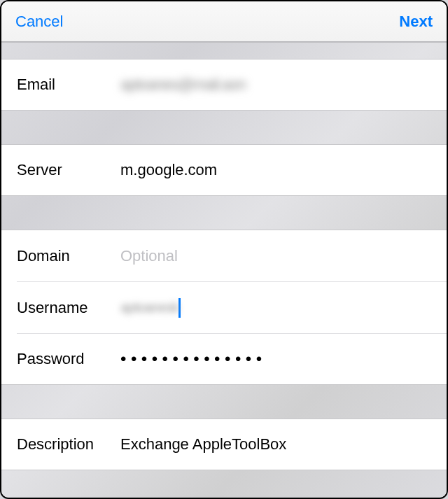 Image resolution: width=448 pixels, height=499 pixels. What do you see at coordinates (416, 22) in the screenshot?
I see `next-button: Next` at bounding box center [416, 22].